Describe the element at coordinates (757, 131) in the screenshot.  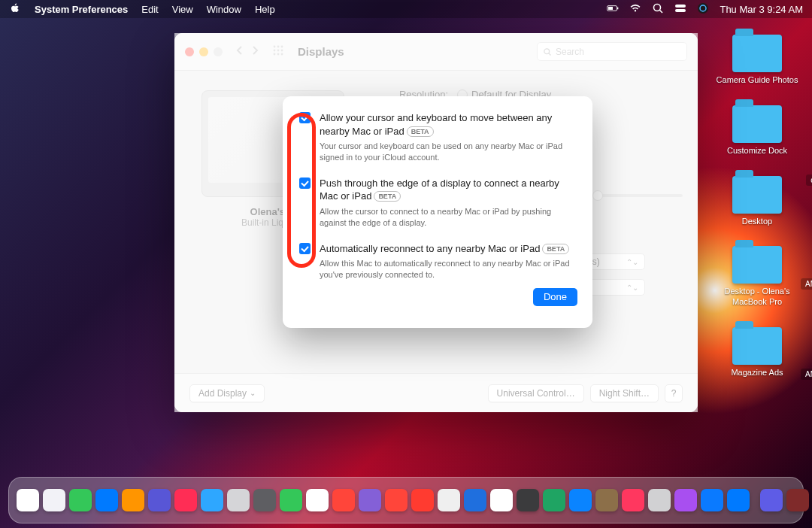
I see `desktop-folder: Customize Dock` at that location.